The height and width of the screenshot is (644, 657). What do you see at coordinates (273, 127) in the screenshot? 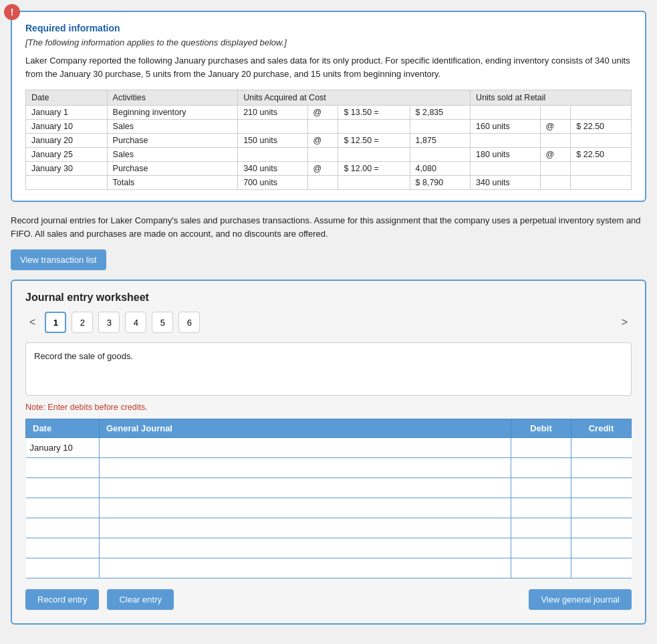
I see `cell-units-acq` at bounding box center [273, 127].